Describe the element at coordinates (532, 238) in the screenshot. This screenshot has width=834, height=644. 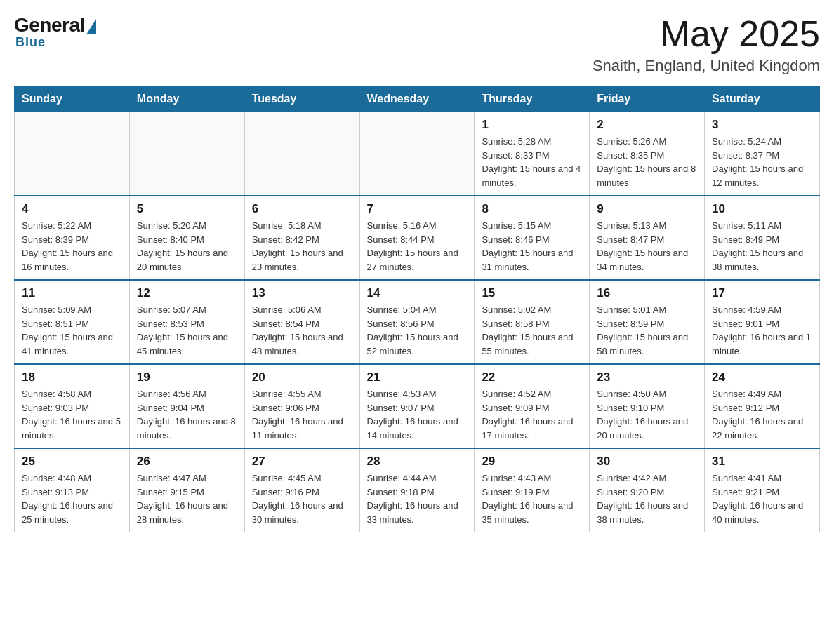
I see `calendar-day-cell: 8Sunrise: 5:15 AMSunset: 8:46 PMDaylight…` at that location.